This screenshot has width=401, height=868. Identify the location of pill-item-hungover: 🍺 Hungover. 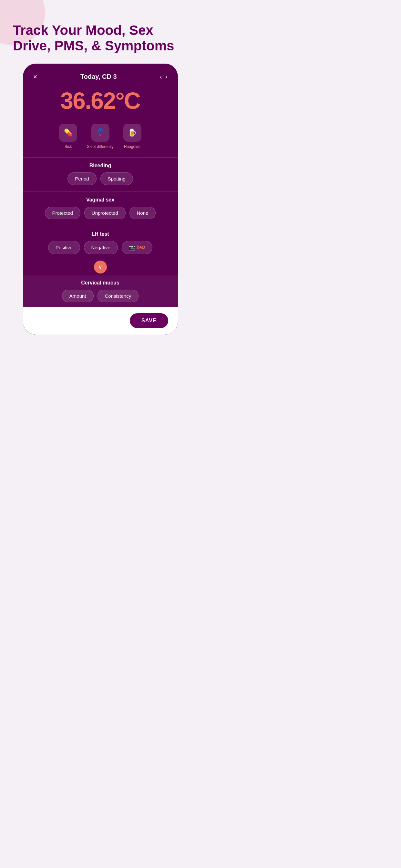
(132, 136).